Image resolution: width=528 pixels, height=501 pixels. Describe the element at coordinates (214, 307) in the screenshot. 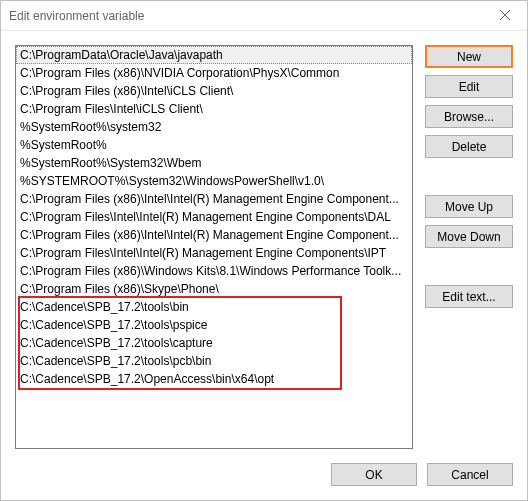

I see `list-item: C:\Cadence\SPB_17.2\tools\bin` at that location.